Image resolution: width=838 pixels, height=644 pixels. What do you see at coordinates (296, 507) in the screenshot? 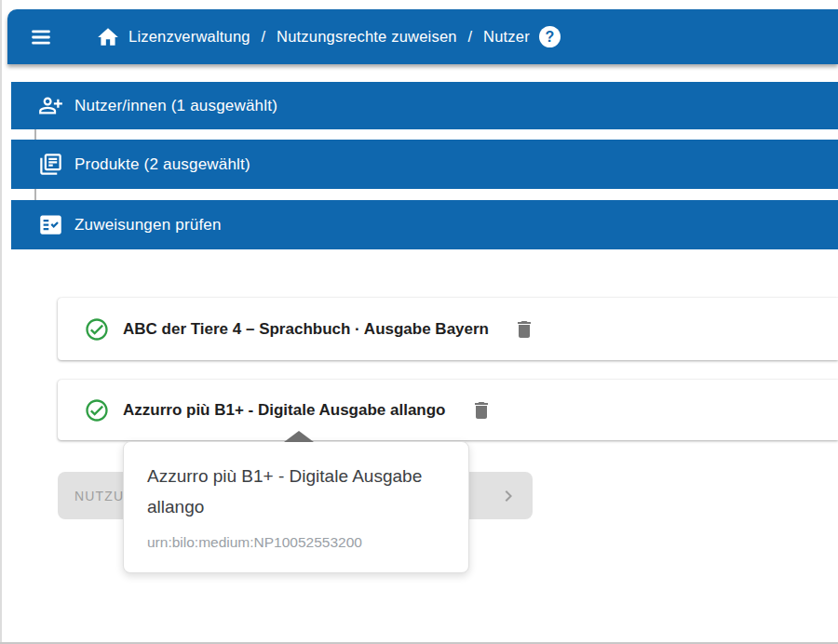
I see `product-tooltip: Azzurro più B1+ - Digitale Ausgabe allan…` at bounding box center [296, 507].